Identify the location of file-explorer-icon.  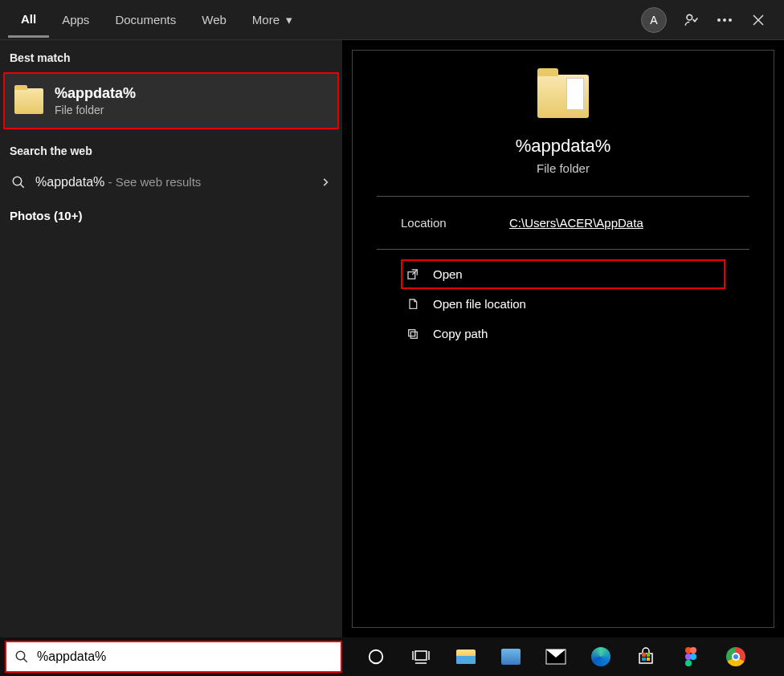
(466, 657).